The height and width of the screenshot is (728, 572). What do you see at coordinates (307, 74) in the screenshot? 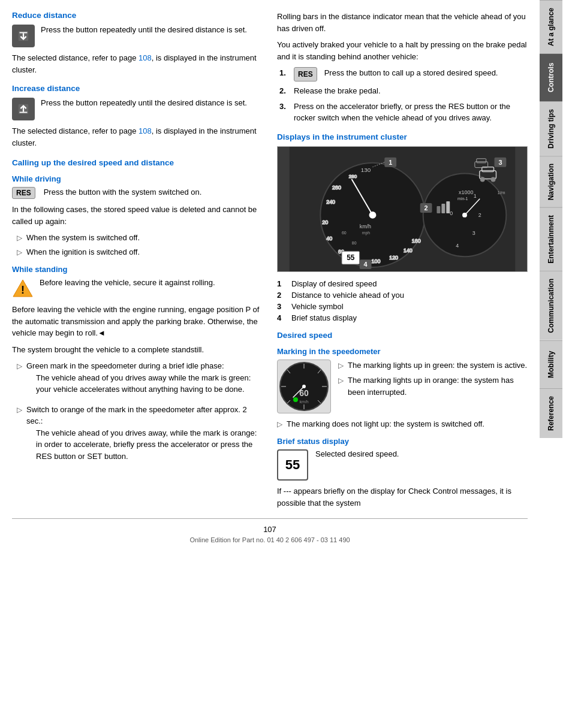
I see `step-1-res-btn: RES` at bounding box center [307, 74].